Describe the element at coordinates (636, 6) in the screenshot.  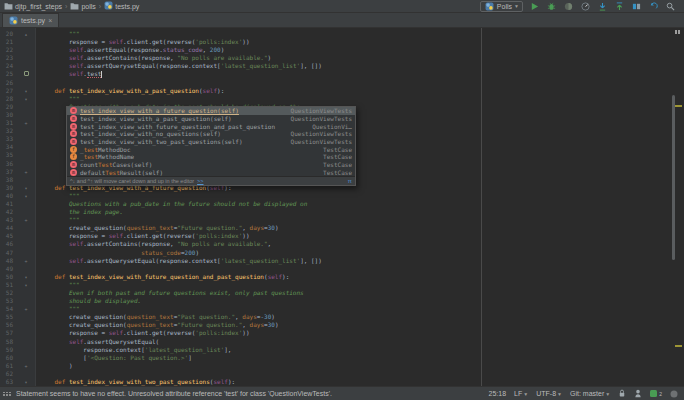
I see `diff-button` at that location.